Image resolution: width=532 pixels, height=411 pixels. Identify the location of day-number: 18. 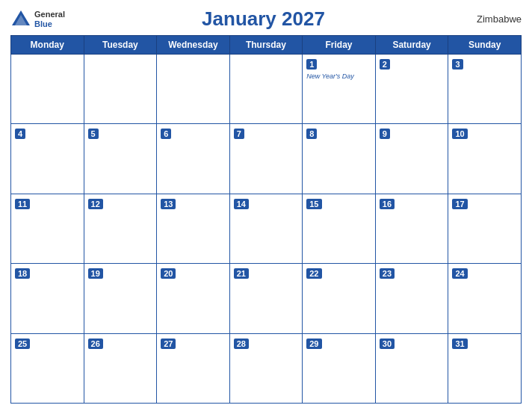
(22, 274).